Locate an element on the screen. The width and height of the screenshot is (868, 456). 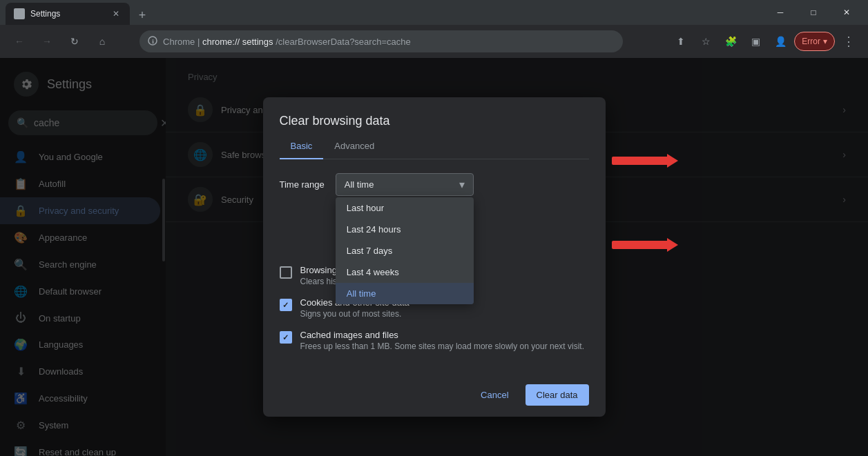
cancel-button: Cancel is located at coordinates (494, 395).